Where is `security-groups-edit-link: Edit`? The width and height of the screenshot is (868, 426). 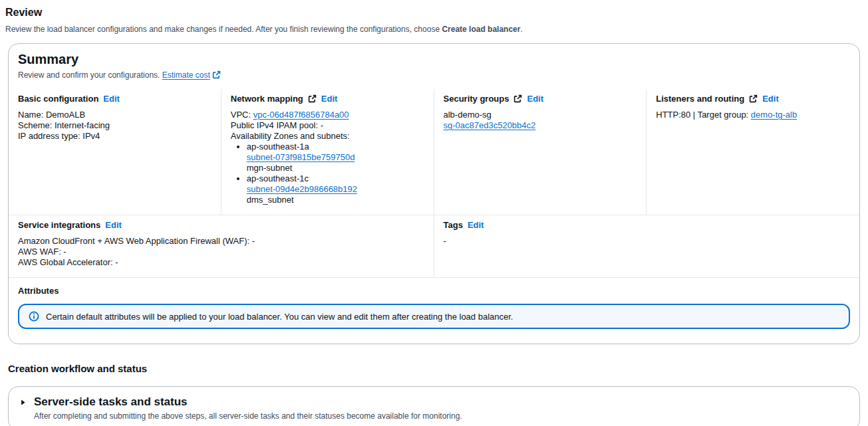
security-groups-edit-link: Edit is located at coordinates (535, 98).